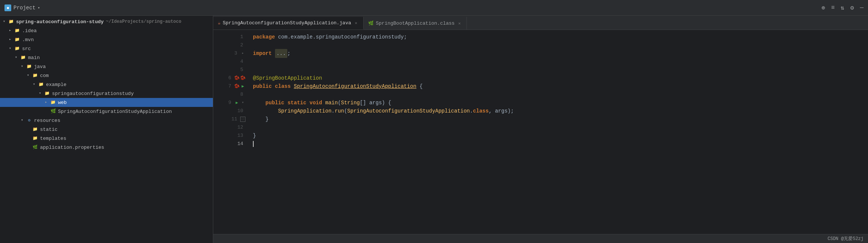 The width and height of the screenshot is (868, 243). Describe the element at coordinates (12, 40) in the screenshot. I see `mvn-arrow` at that location.